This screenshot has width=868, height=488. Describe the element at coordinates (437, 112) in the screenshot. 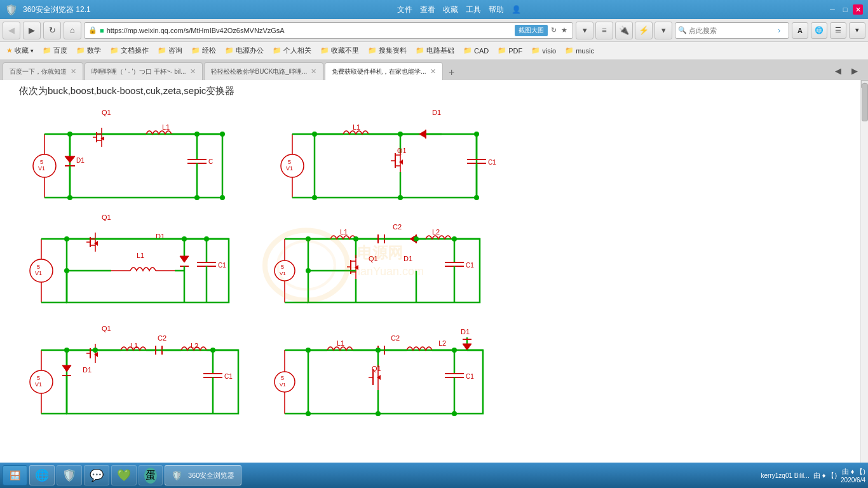

I see `boost-d1-label: D1` at that location.